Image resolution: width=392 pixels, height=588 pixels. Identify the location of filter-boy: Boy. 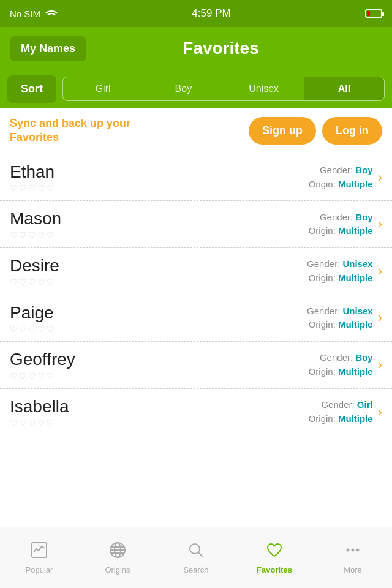
(184, 89).